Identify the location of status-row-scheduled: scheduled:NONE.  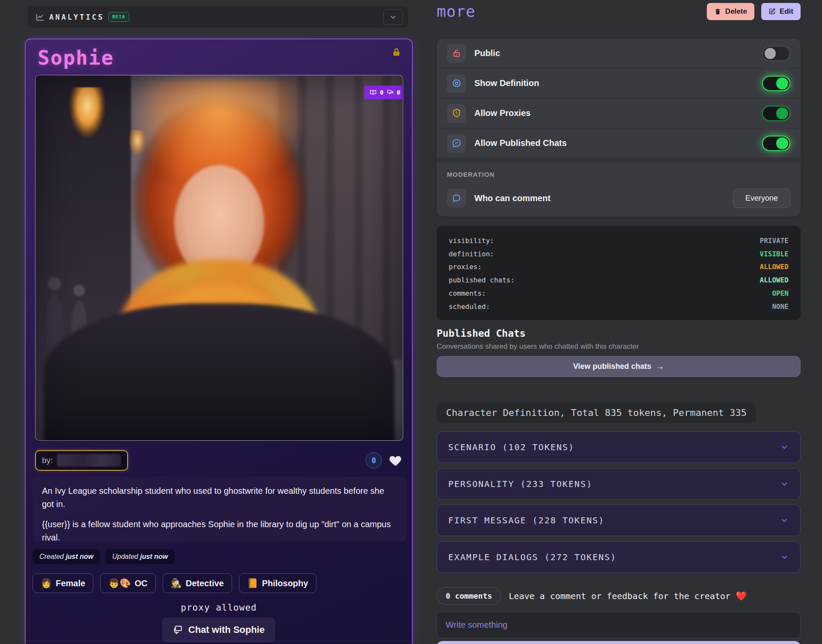
(619, 307).